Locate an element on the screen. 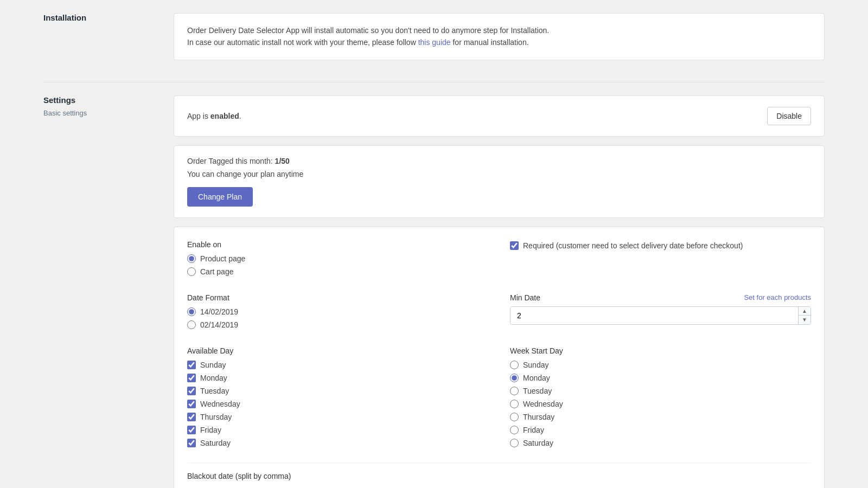  blackout-date-row: Blackout date (split by comma) is located at coordinates (499, 472).